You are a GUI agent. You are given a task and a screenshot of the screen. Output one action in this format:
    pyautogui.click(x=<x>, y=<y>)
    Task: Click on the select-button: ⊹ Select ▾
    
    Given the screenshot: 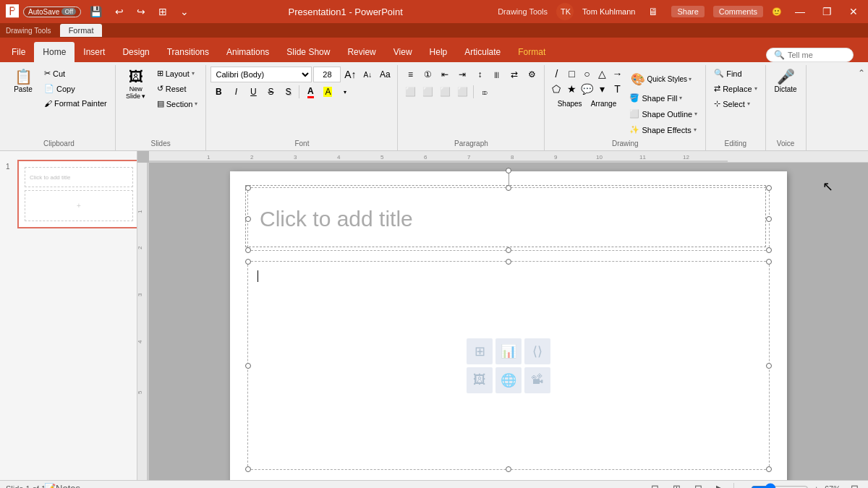 What is the action you would take?
    pyautogui.click(x=735, y=104)
    